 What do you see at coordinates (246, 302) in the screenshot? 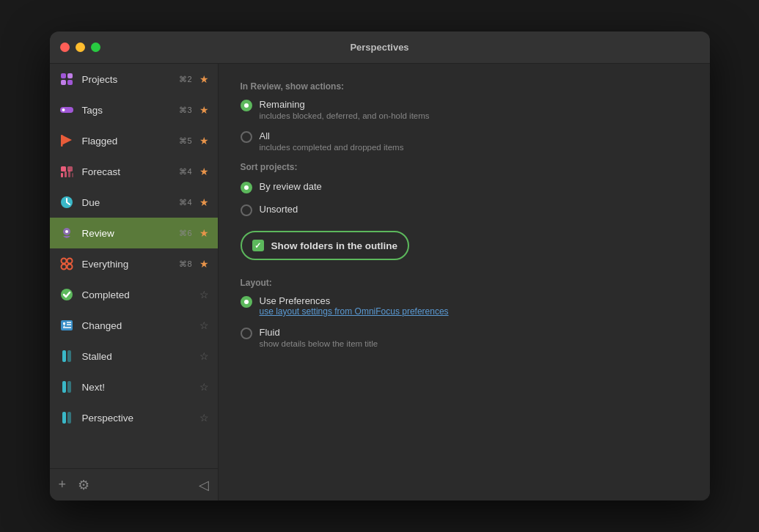
I see `use-preferences-radio` at bounding box center [246, 302].